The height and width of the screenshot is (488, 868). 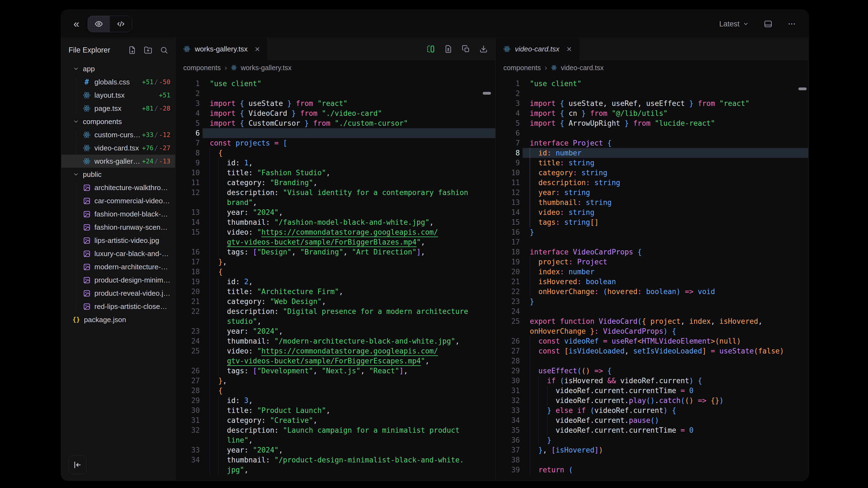 I want to click on line-number: 34, so click(x=188, y=460).